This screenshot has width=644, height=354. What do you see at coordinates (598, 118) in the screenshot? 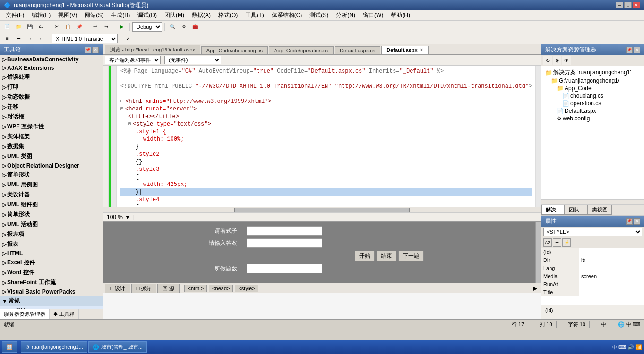
I see `tree-webconfig: ⚙ web.config` at bounding box center [598, 118].